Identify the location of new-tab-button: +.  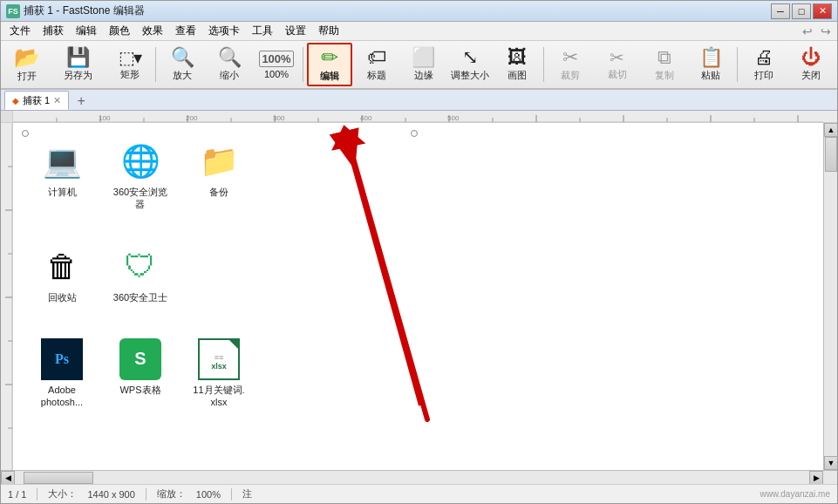
(81, 101).